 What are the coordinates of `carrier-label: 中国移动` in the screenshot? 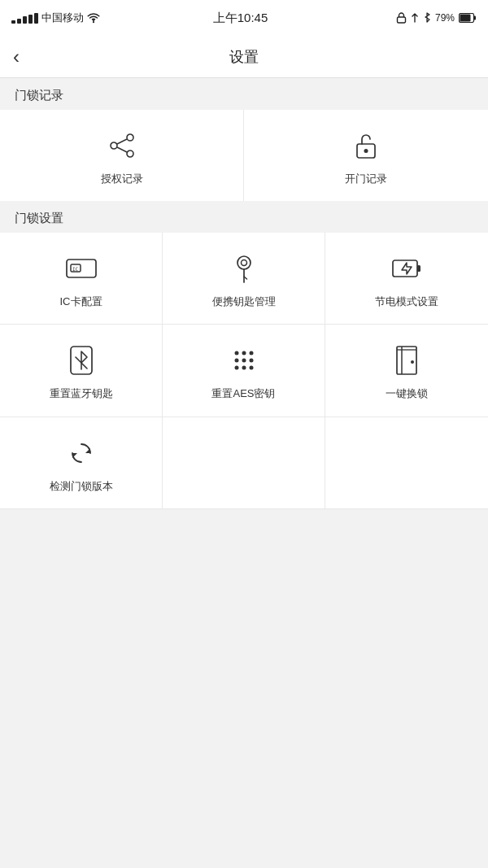 It's located at (63, 18).